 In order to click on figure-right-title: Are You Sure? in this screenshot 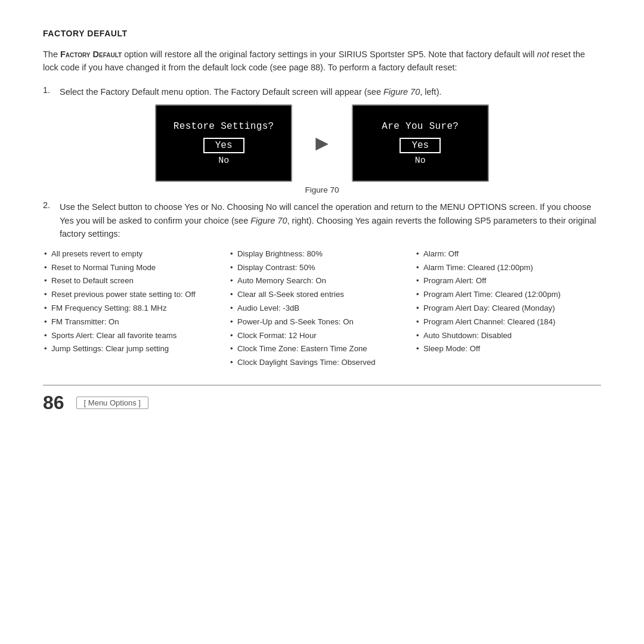, I will do `click(420, 126)`.